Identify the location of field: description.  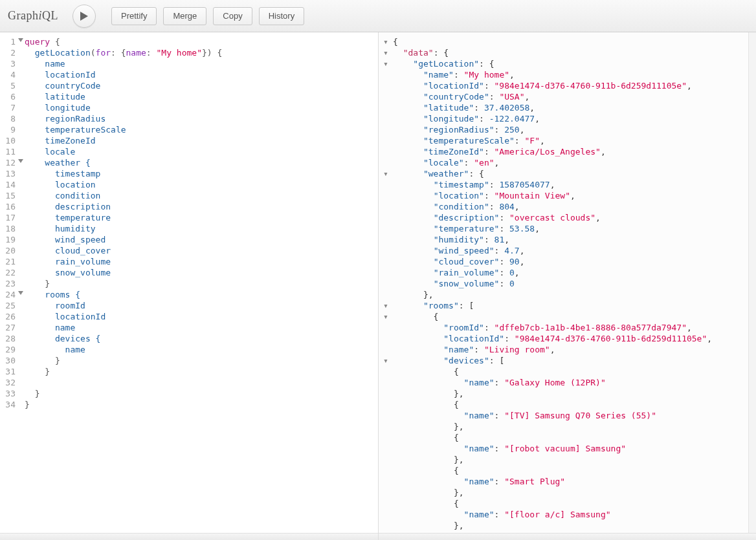
(67, 207).